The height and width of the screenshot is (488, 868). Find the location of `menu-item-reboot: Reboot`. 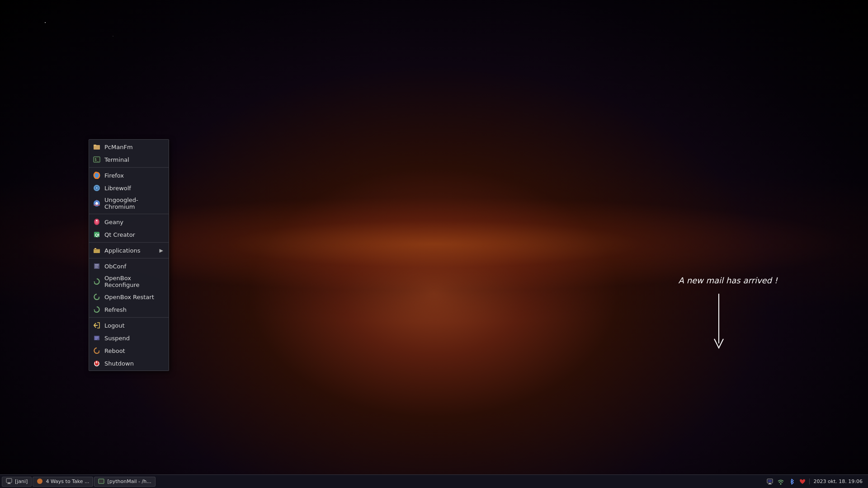

menu-item-reboot: Reboot is located at coordinates (129, 351).